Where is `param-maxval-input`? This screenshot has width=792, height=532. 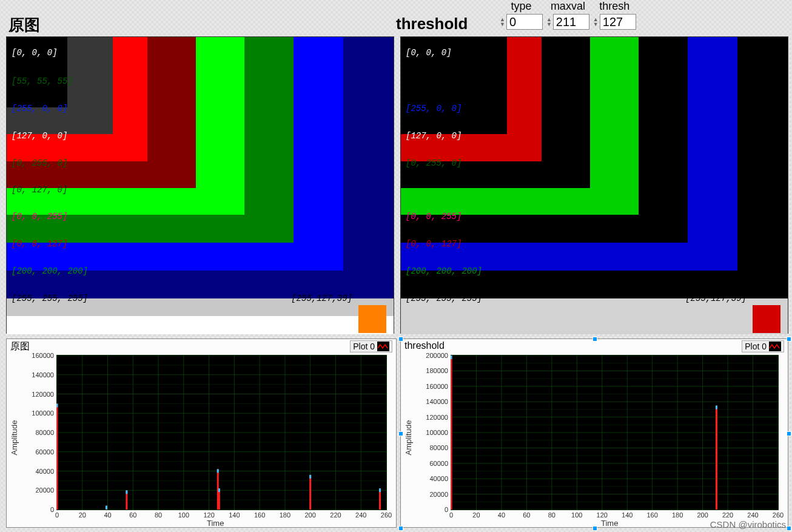
param-maxval-input is located at coordinates (571, 22).